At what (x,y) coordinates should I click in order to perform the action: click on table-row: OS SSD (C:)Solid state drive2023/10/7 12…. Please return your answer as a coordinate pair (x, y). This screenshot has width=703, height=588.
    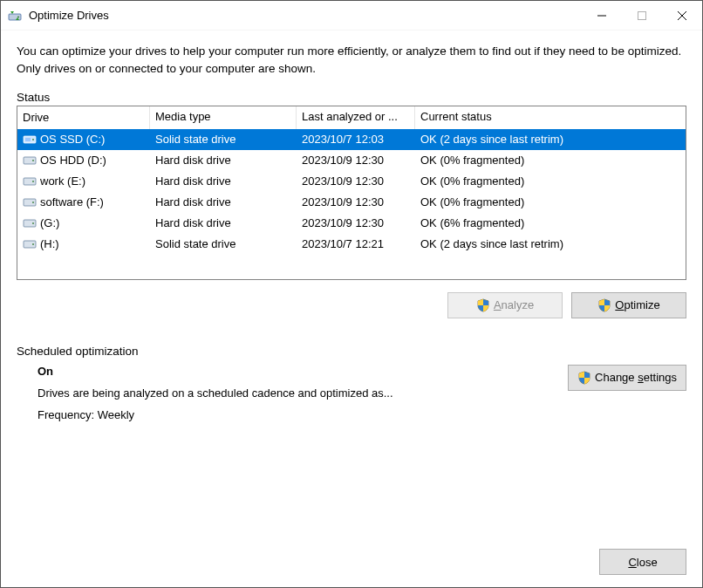
    Looking at the image, I should click on (352, 140).